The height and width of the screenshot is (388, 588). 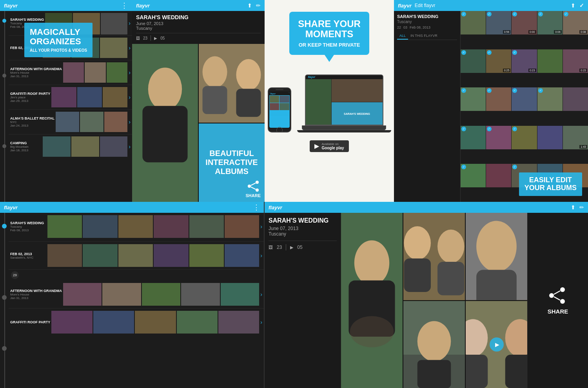 I want to click on album-arrow-6: ›, so click(x=129, y=147).